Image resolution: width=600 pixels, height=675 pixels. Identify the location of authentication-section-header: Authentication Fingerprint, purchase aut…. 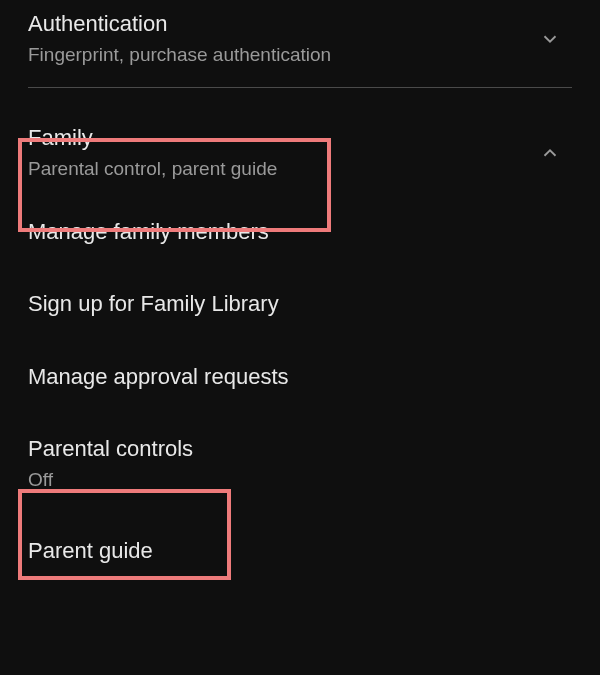
(300, 40).